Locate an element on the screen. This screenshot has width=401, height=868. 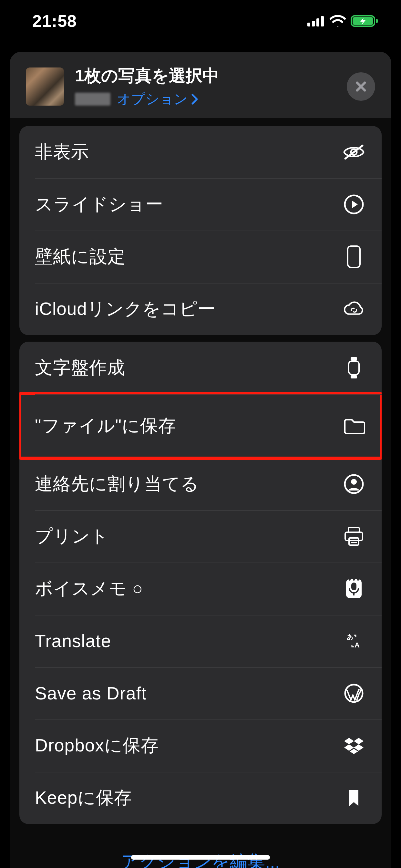
translate-icon: あ A is located at coordinates (354, 641).